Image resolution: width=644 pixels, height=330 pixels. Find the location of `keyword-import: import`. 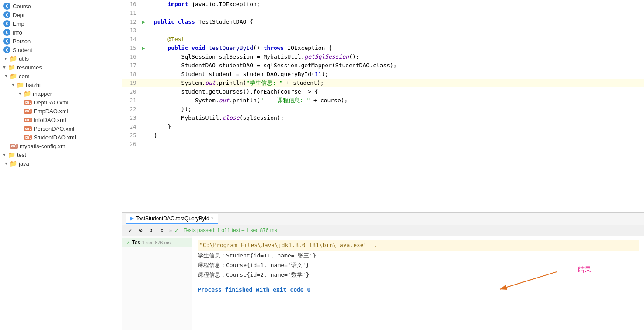

keyword-import: import is located at coordinates (178, 4).